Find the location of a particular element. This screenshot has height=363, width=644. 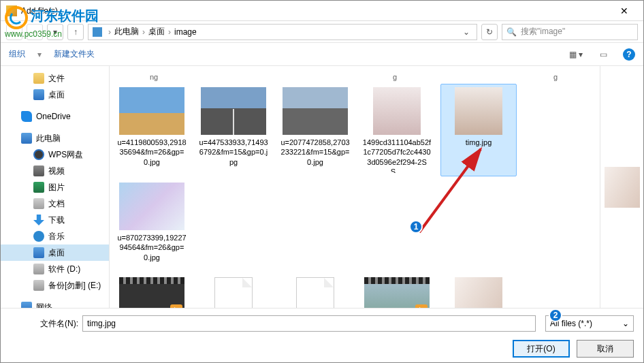

nav-bar: ← → ▾ ↑ › 此电脑 › 桌面 › image ⌄ ↻ 🔍 搜索"imag… is located at coordinates (322, 32).